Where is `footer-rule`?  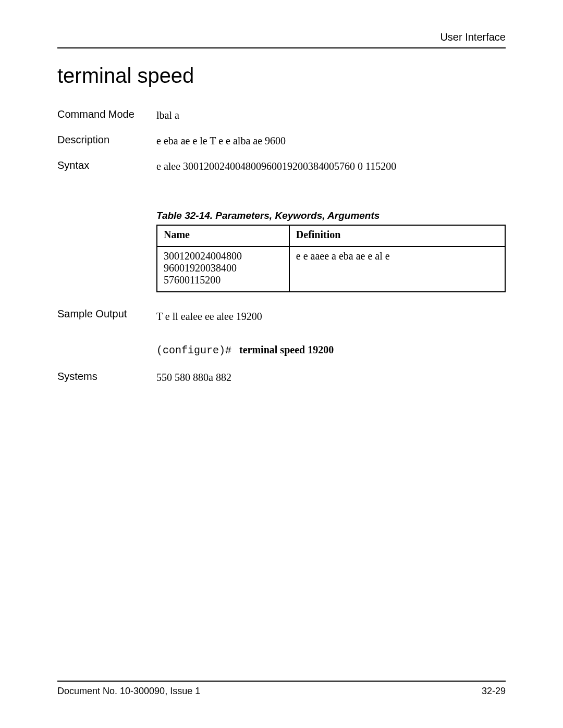 footer-rule is located at coordinates (282, 681).